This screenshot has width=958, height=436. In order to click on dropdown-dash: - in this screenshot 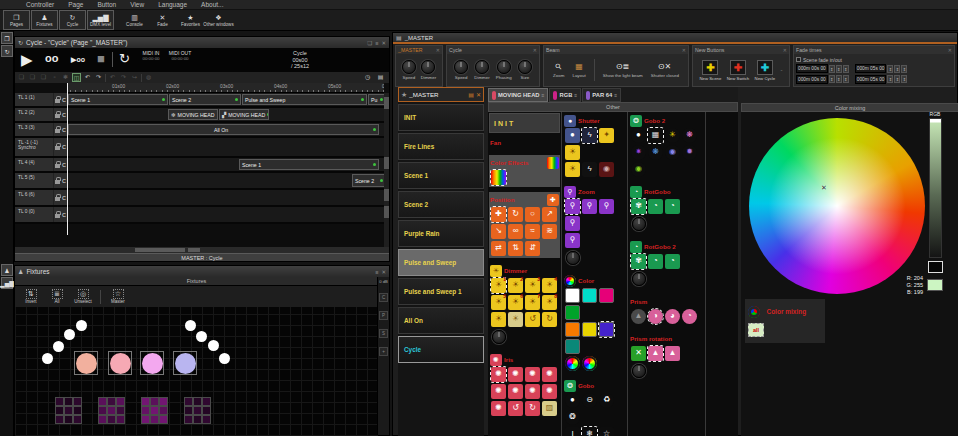, I will do `click(782, 70)`.